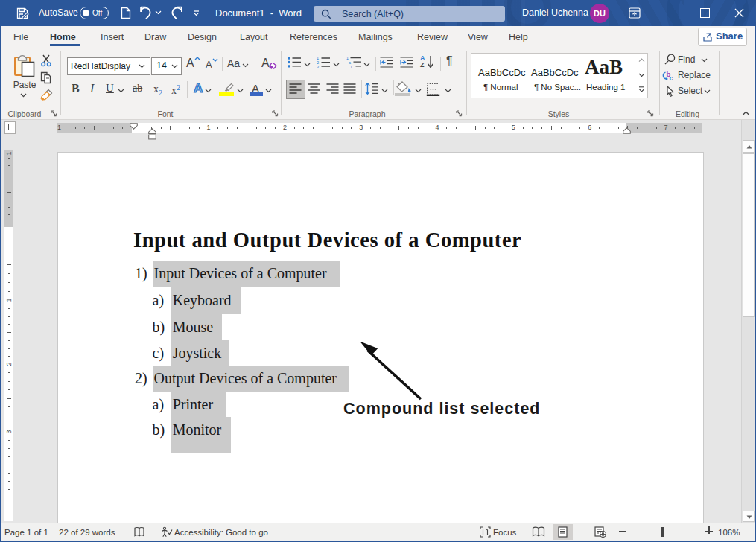 The width and height of the screenshot is (756, 542). What do you see at coordinates (672, 77) in the screenshot?
I see `svg-text: c` at bounding box center [672, 77].